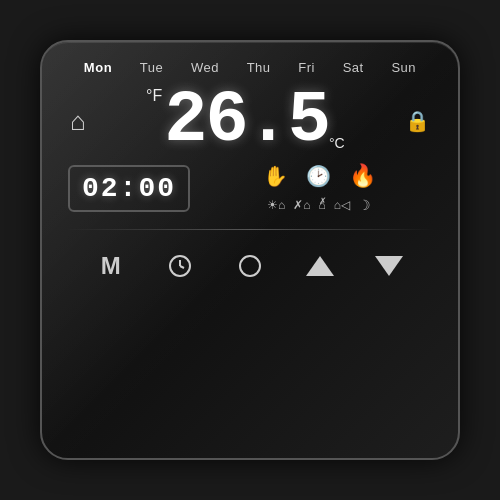  Describe the element at coordinates (362, 176) in the screenshot. I see `flame-icon: 🔥` at that location.